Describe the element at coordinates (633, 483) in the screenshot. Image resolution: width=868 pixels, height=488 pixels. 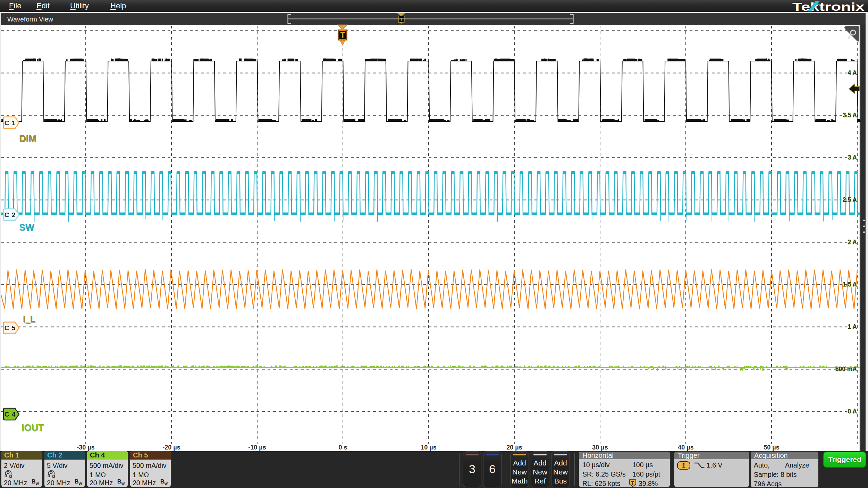
I see `svg-text: T` at that location.